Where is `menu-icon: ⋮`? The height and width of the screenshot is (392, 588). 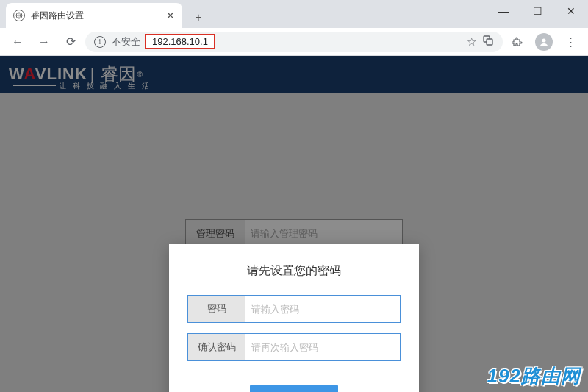
menu-icon: ⋮ is located at coordinates (570, 42).